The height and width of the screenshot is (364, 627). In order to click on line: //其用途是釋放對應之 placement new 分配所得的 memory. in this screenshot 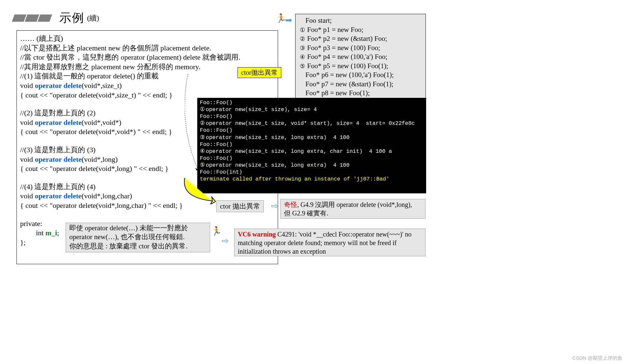, I will do `click(147, 67)`.